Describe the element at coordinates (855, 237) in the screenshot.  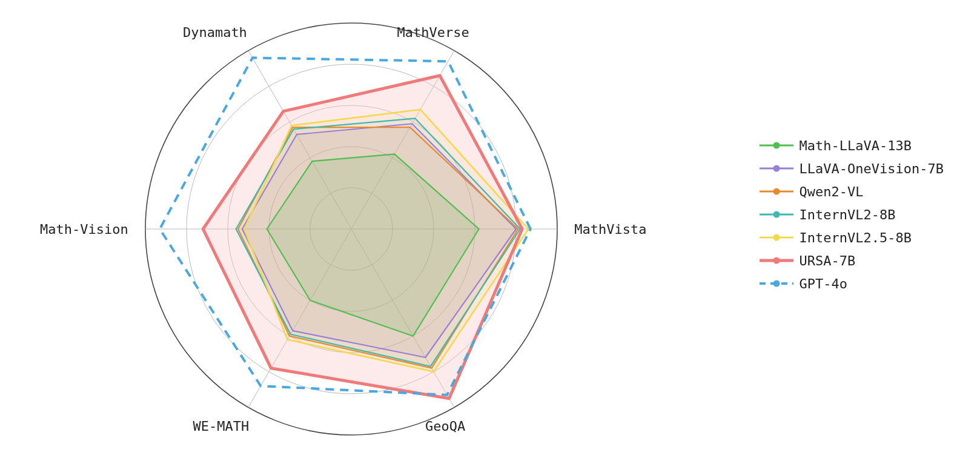
I see `legend-label: InternVL2.5-8B` at that location.